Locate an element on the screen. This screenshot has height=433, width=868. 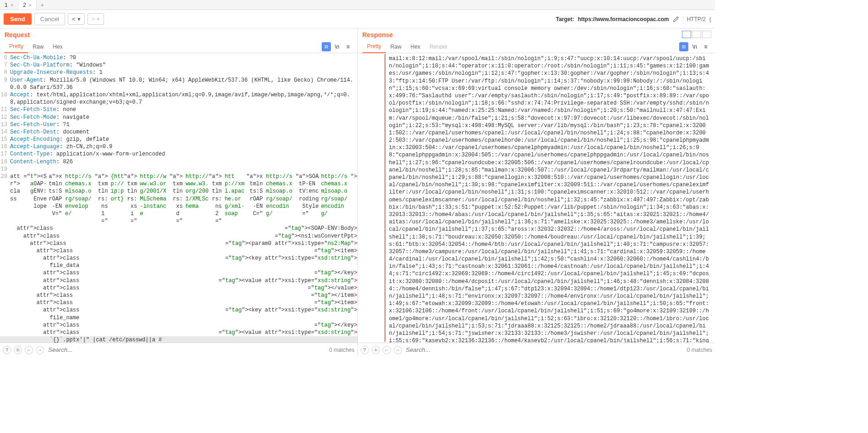
prev-button: < ▾ is located at coordinates (76, 19).